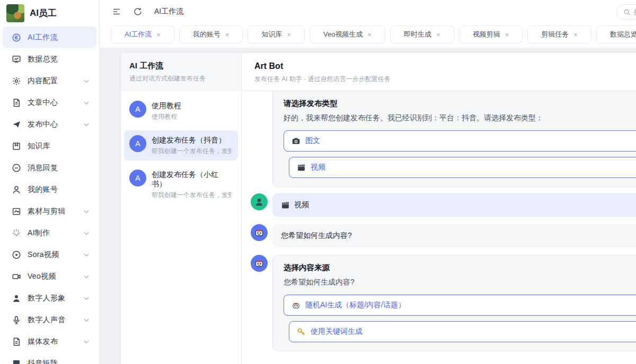 The height and width of the screenshot is (364, 636). What do you see at coordinates (52, 125) in the screenshot?
I see `sidebar-item-label: 发布中心` at bounding box center [52, 125].